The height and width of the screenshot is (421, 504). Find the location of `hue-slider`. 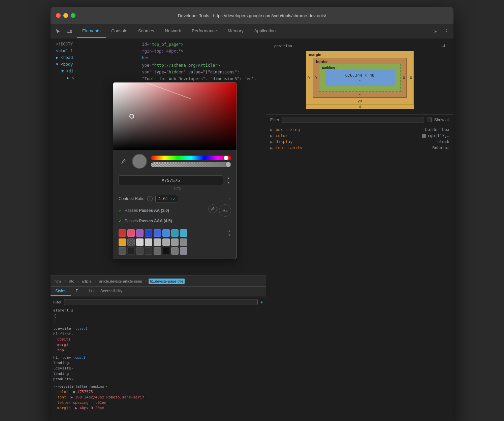

hue-slider is located at coordinates (191, 158).